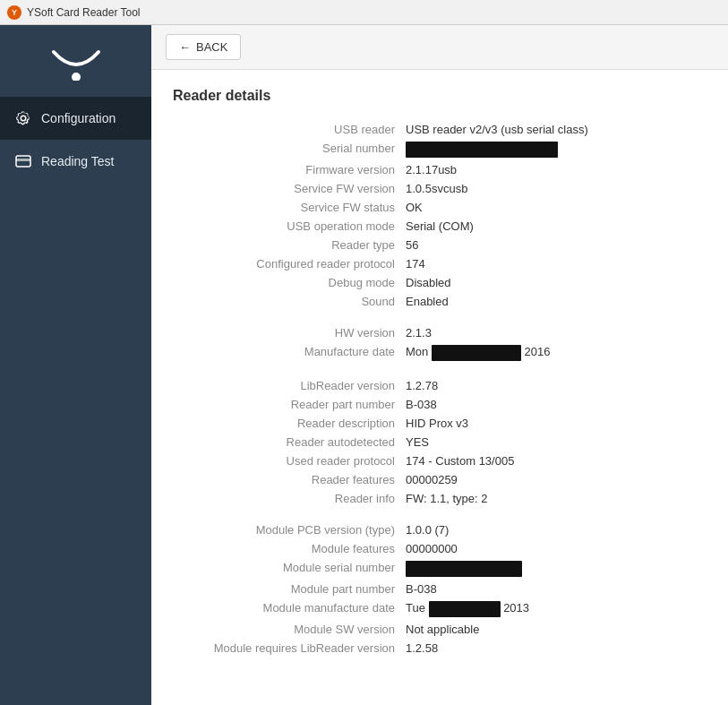 This screenshot has width=728, height=705. I want to click on detail-value: 56, so click(556, 245).